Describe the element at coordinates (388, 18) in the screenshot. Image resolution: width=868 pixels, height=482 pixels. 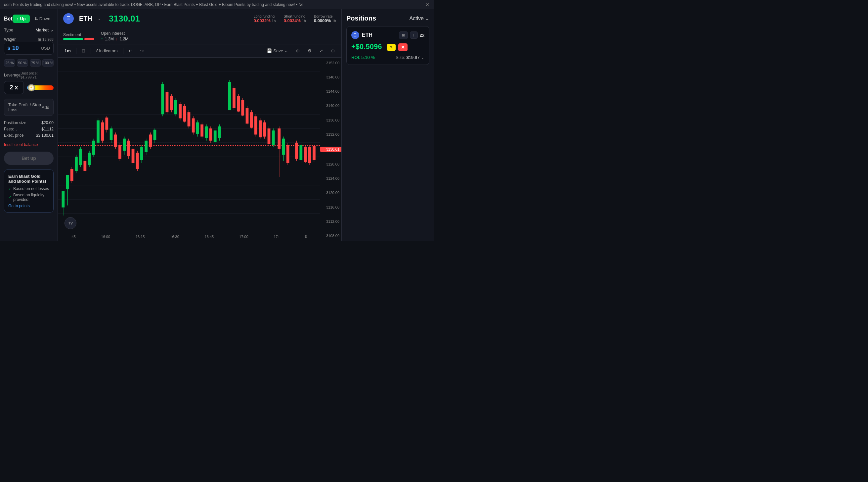
I see `positions-header: Positions Active ⌄` at that location.